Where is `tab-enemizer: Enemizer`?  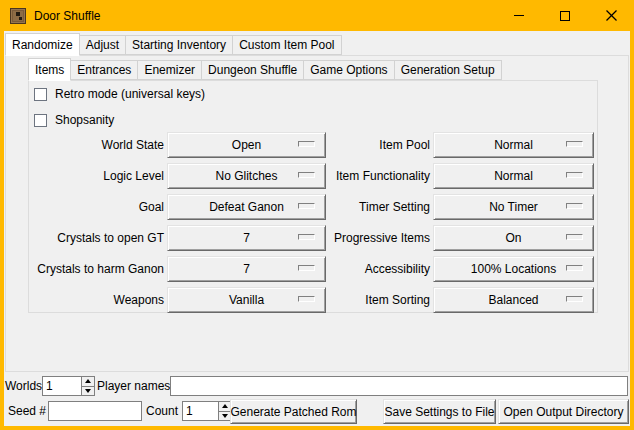 tab-enemizer: Enemizer is located at coordinates (170, 70).